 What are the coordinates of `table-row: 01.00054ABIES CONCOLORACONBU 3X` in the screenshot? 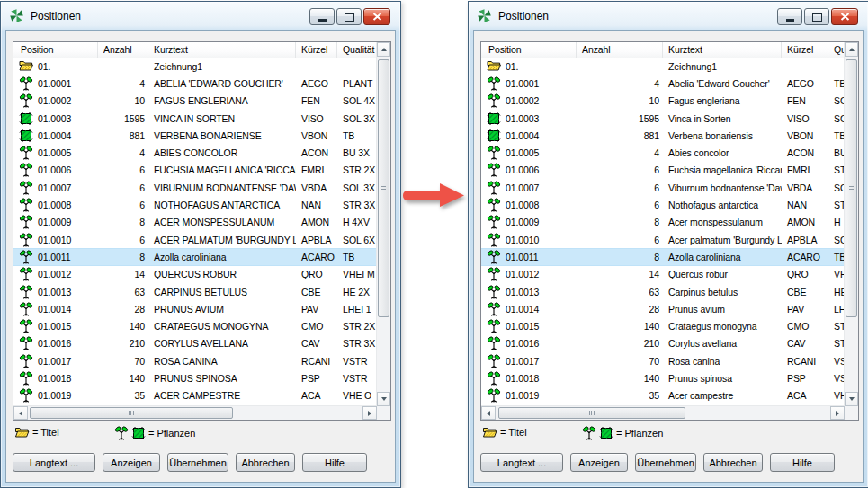 It's located at (195, 153).